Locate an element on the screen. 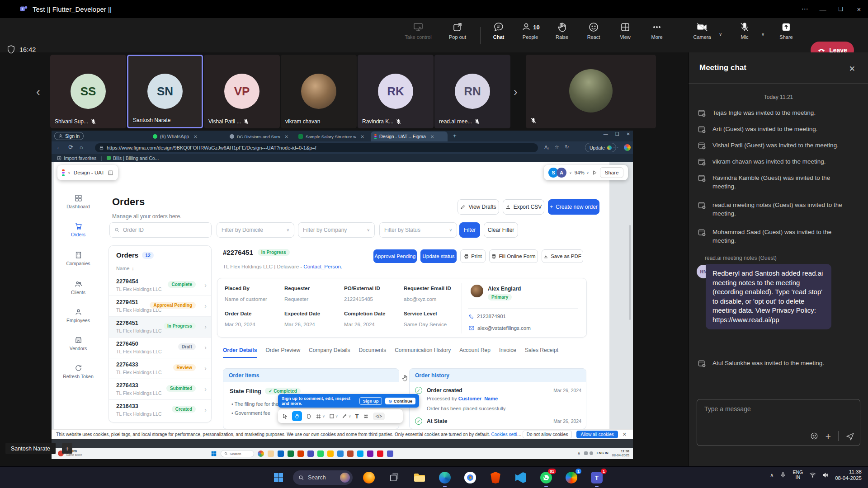  taskbar-brave-icon is located at coordinates (495, 478).